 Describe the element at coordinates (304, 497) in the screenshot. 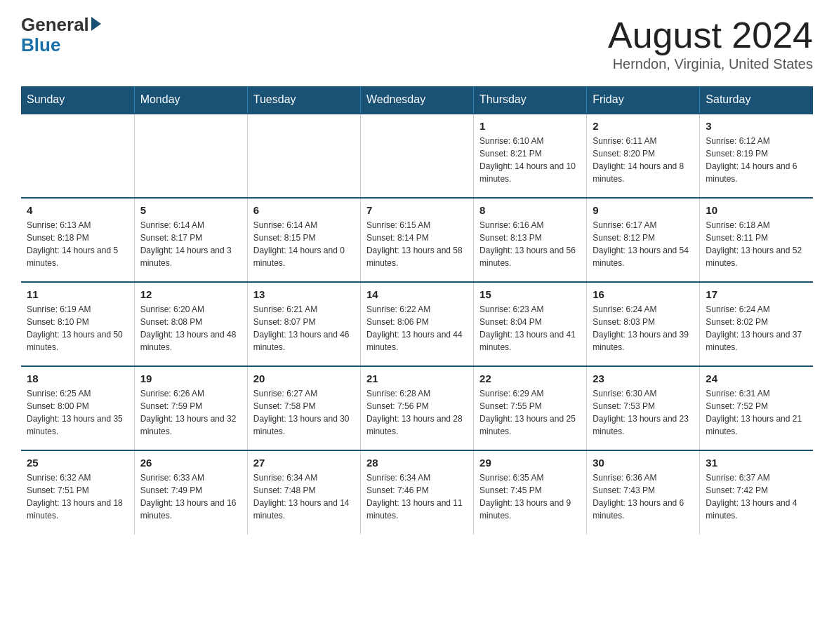

I see `day-info: Sunrise: 6:34 AM Sunset: 7:48 PM Dayligh…` at that location.